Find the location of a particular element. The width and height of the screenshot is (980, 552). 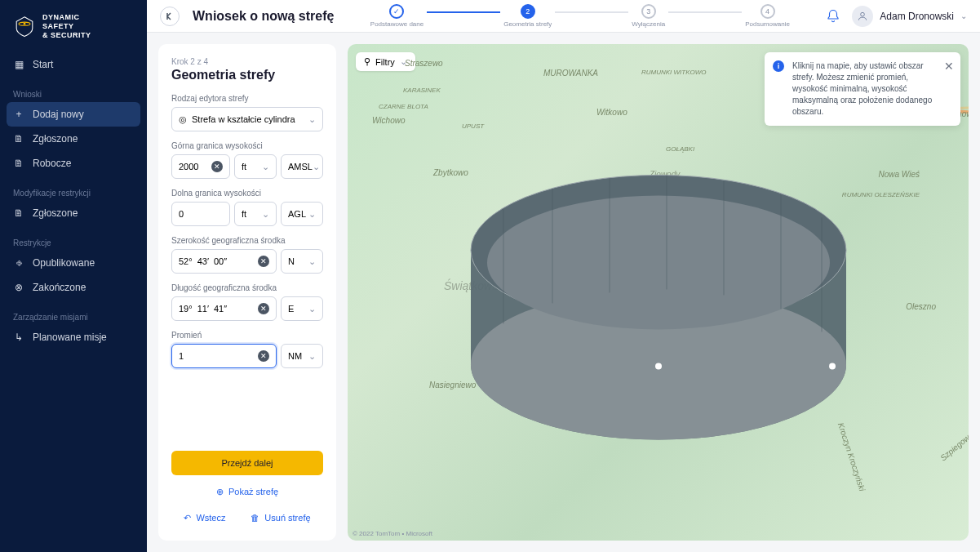

map-place-label: Nowa Wieś is located at coordinates (899, 175).